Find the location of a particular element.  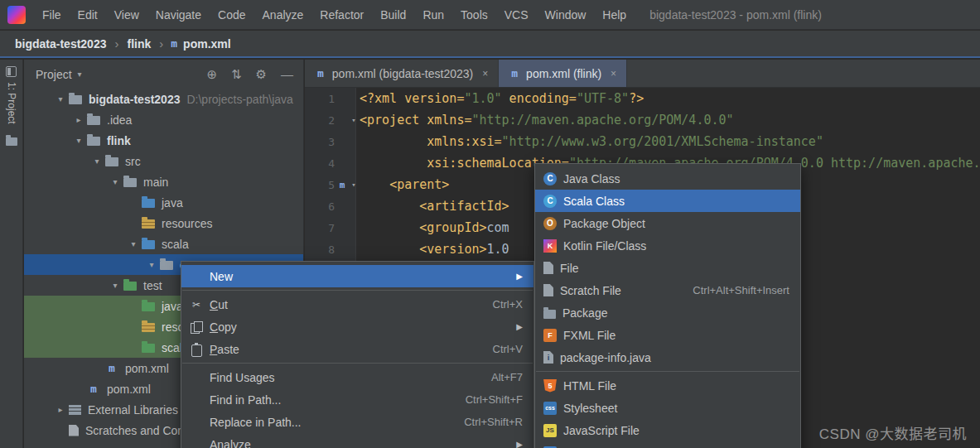

menu-item-label: JavaScript File is located at coordinates (601, 431).